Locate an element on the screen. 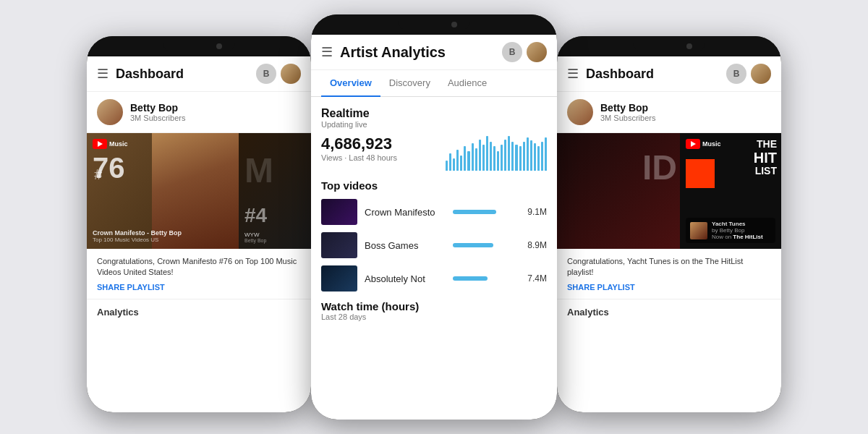  hamburger-icon-right: ☰ is located at coordinates (573, 74).